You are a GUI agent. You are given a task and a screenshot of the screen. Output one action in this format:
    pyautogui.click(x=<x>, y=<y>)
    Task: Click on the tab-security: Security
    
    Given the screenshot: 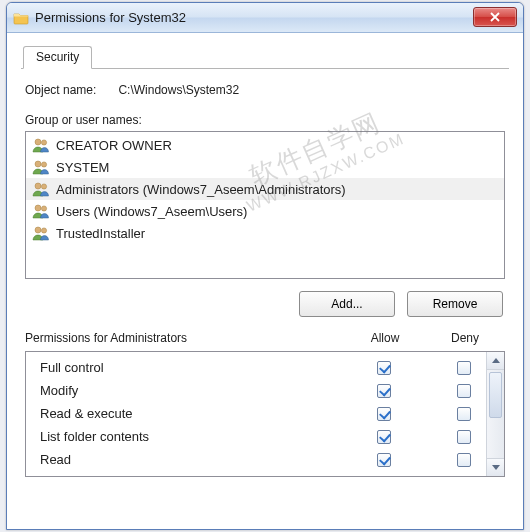 What is the action you would take?
    pyautogui.click(x=58, y=58)
    